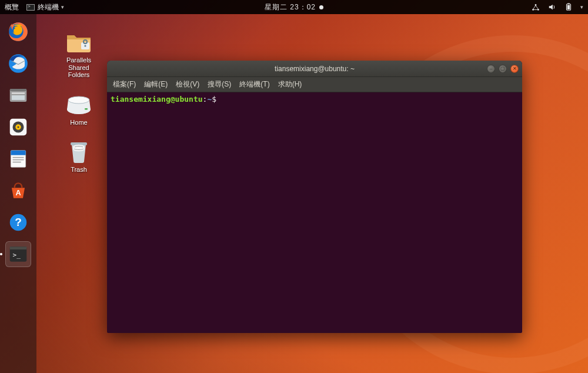 This screenshot has width=588, height=373. What do you see at coordinates (79, 151) in the screenshot?
I see `trash-icon` at bounding box center [79, 151].